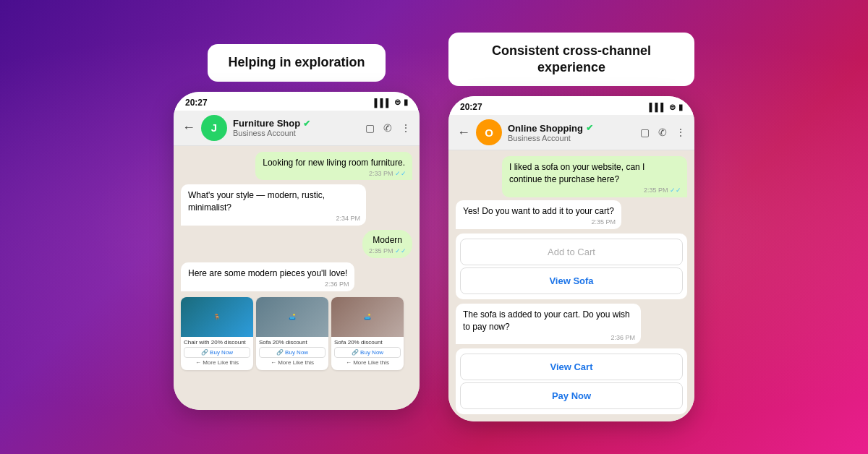 The width and height of the screenshot is (868, 454). I want to click on right-panel-title: Consistent cross-channel experience, so click(571, 59).